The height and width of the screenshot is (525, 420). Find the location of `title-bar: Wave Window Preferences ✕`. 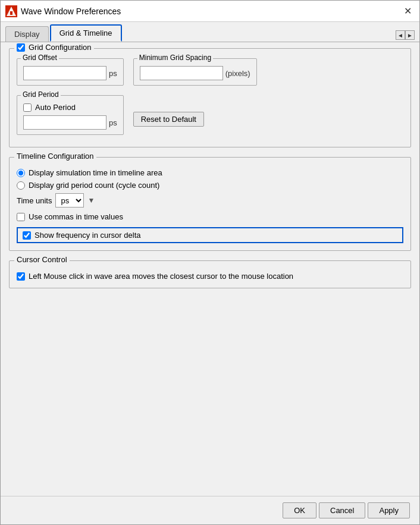

title-bar: Wave Window Preferences ✕ is located at coordinates (210, 11).